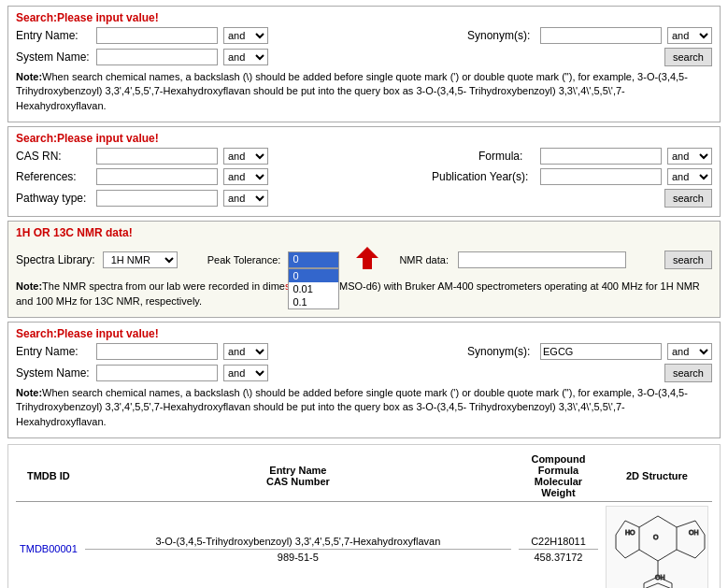 This screenshot has width=728, height=588. I want to click on result-structure: O OH HO OH, so click(657, 545).